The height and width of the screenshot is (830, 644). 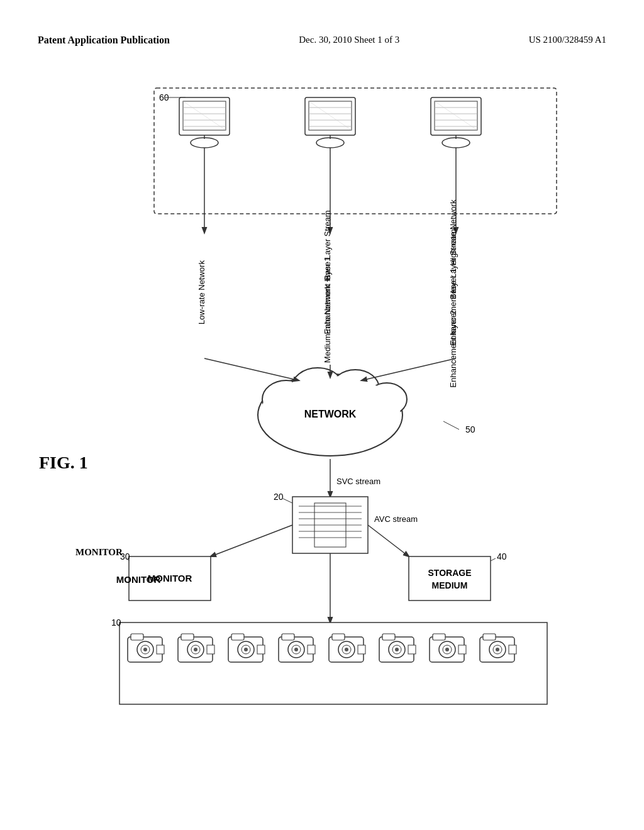 What do you see at coordinates (450, 585) in the screenshot?
I see `storage-text2: MEDIUM` at bounding box center [450, 585].